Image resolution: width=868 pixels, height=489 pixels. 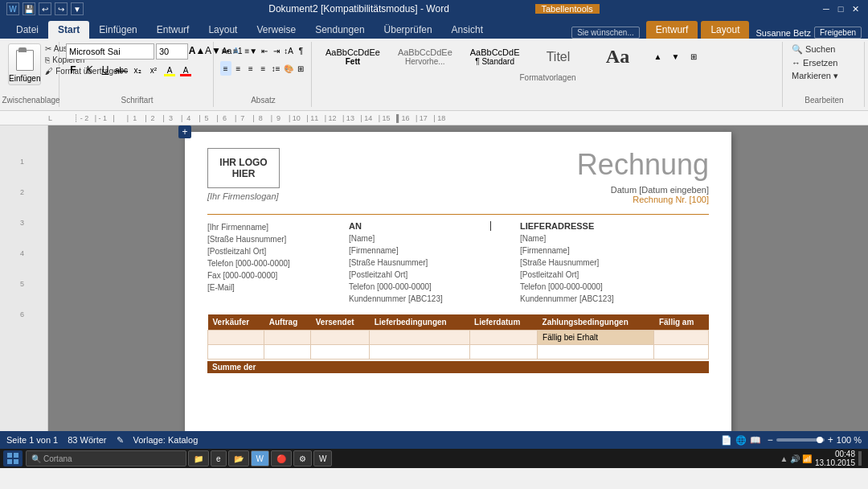 What do you see at coordinates (281, 458) in the screenshot?
I see `taskbar-other-1: 🔴` at bounding box center [281, 458].